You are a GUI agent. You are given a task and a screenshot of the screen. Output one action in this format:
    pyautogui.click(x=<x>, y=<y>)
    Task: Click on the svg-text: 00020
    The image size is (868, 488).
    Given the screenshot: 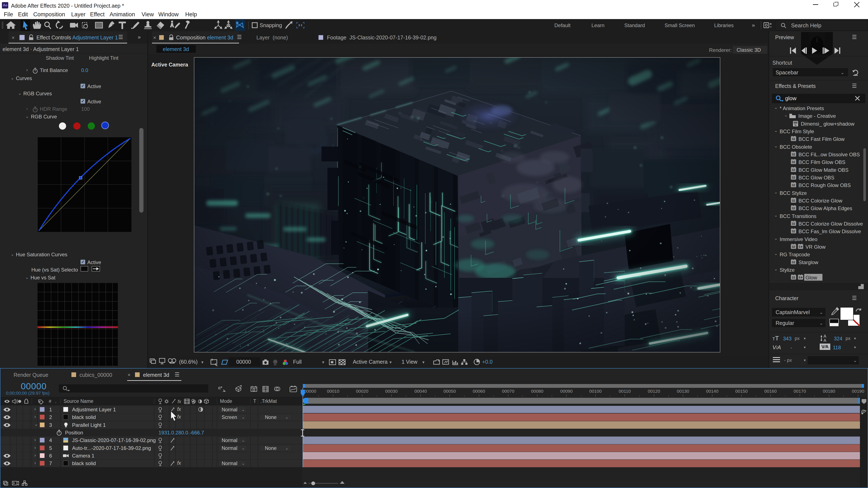 What is the action you would take?
    pyautogui.click(x=362, y=391)
    